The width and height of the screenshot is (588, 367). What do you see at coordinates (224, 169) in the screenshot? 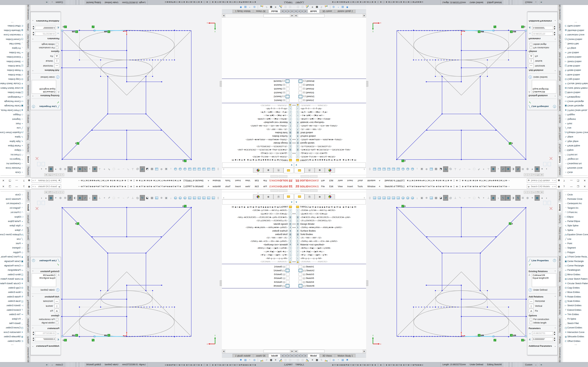
I see `tabs-overflow-chevron: ›` at bounding box center [224, 169].